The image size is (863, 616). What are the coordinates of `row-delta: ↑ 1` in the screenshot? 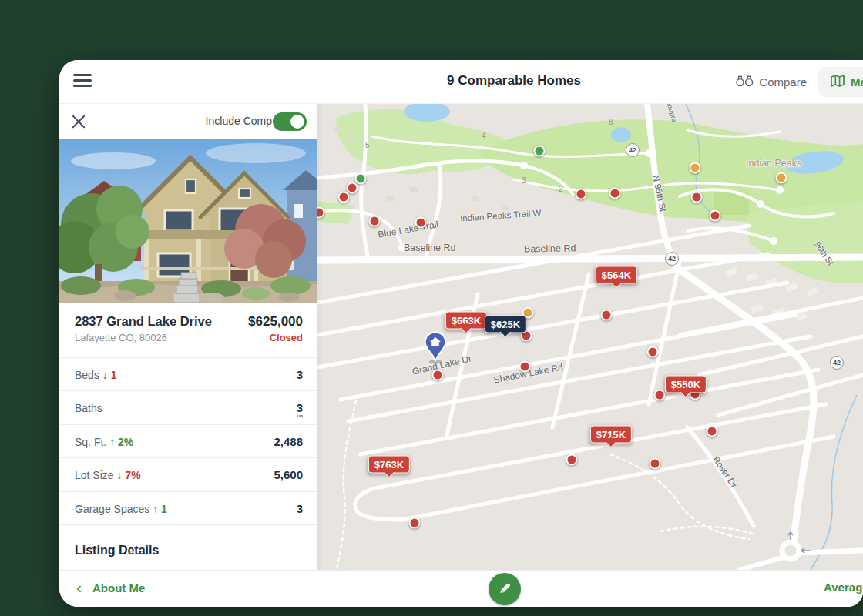 It's located at (160, 509).